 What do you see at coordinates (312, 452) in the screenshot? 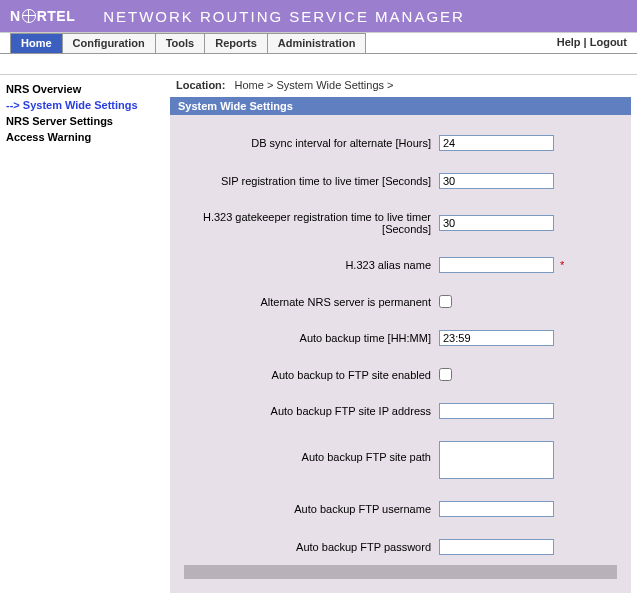
I see `label-ftp-path: Auto backup FTP site path` at bounding box center [312, 452].